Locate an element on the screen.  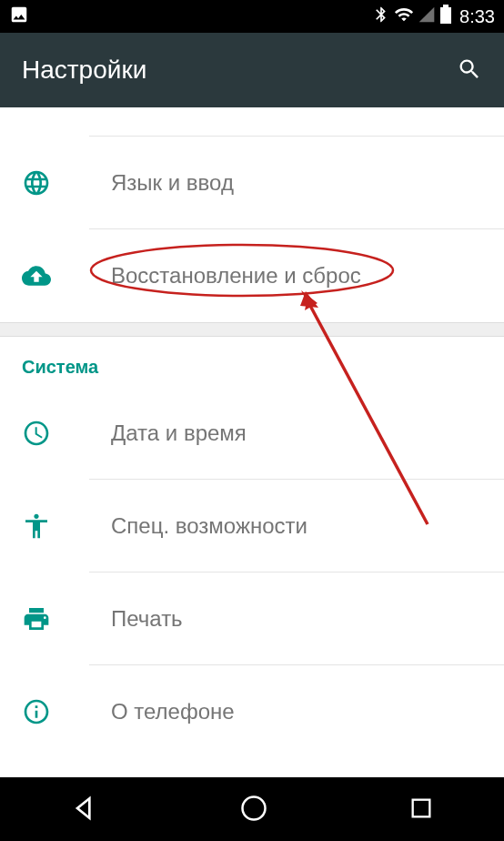
nav-back-button is located at coordinates (85, 810).